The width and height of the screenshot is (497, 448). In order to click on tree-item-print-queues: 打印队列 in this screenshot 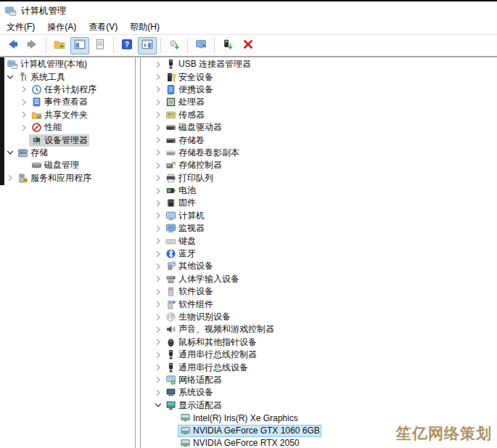, I will do `click(319, 179)`.